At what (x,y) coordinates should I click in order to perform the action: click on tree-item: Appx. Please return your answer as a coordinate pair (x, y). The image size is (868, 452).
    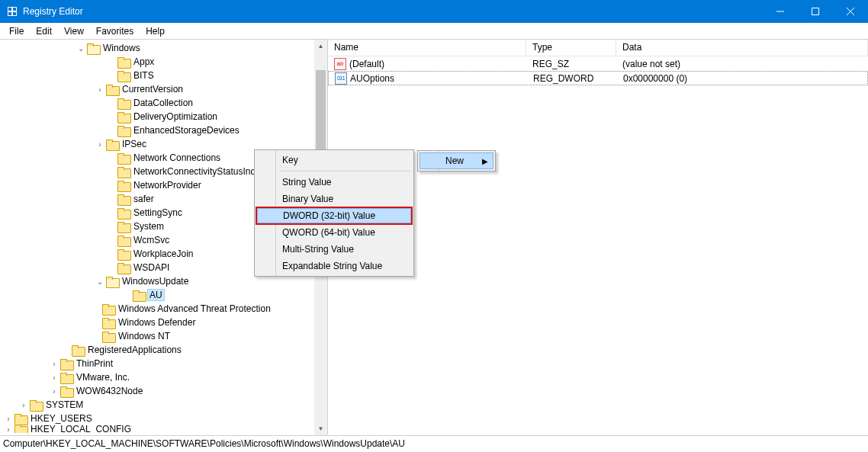
    Looking at the image, I should click on (163, 62).